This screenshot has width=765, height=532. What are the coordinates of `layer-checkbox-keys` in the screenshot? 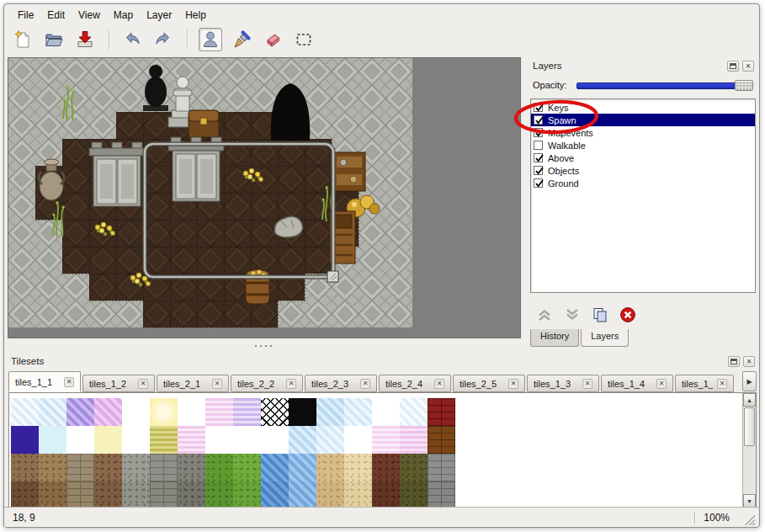 It's located at (539, 108).